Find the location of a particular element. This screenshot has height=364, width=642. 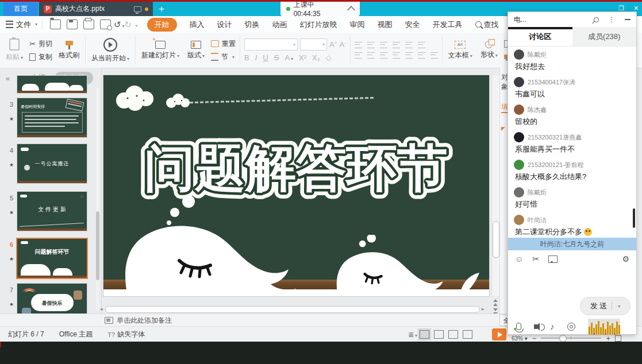

play-slideshow-button is located at coordinates (499, 334).